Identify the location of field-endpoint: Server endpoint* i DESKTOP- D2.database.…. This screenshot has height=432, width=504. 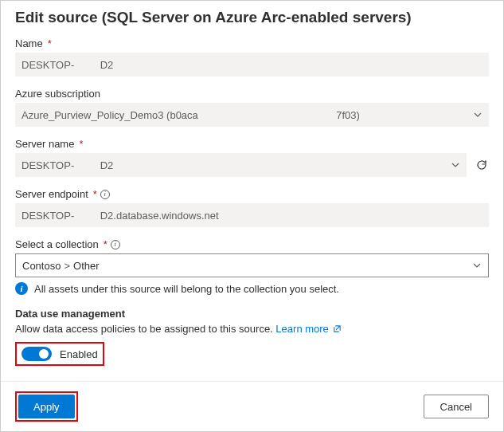
(252, 207).